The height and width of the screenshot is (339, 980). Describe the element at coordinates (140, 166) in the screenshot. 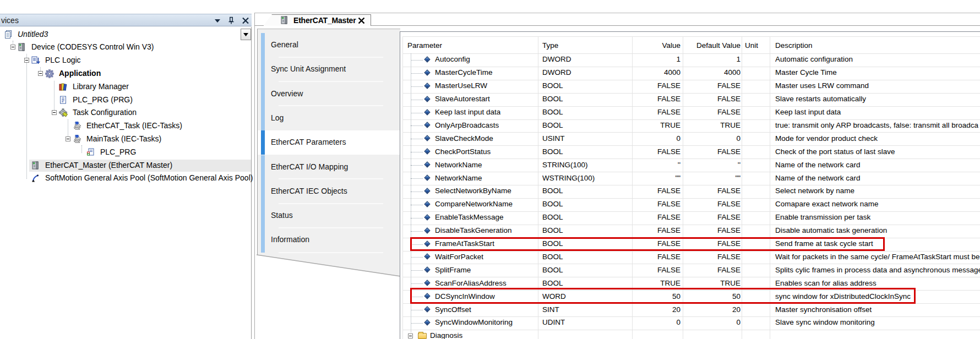

I see `tree-item-ethercat-master-ethercat-master: EtherCAT_Master (EtherCAT Master)` at that location.